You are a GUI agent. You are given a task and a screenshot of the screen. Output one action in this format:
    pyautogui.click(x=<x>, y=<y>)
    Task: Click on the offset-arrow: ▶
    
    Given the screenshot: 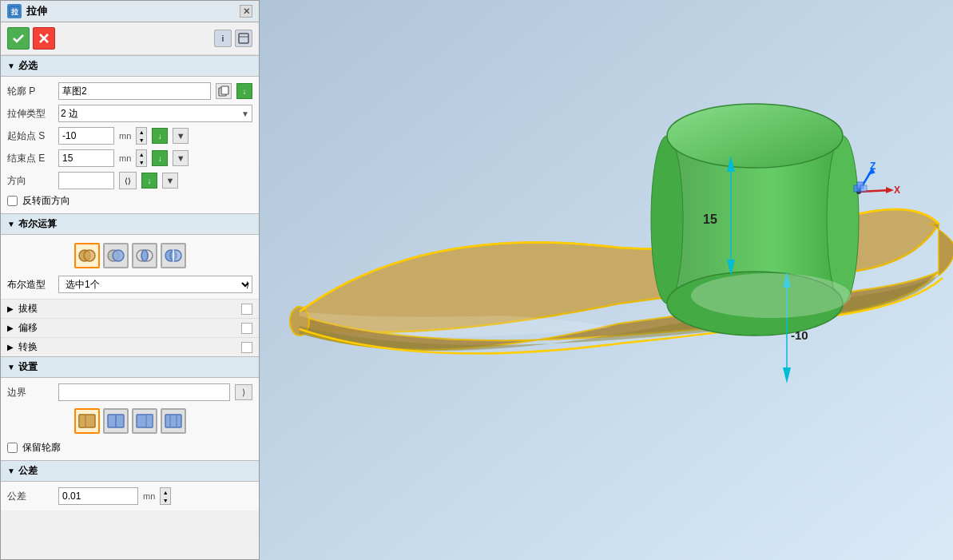 What is the action you would take?
    pyautogui.click(x=10, y=328)
    